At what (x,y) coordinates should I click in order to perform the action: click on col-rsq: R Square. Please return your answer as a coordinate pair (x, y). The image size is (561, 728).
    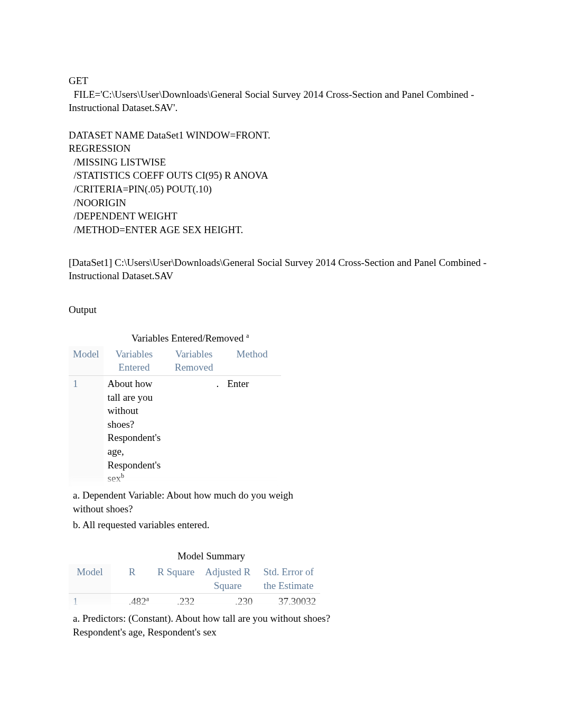
    Looking at the image, I should click on (176, 579).